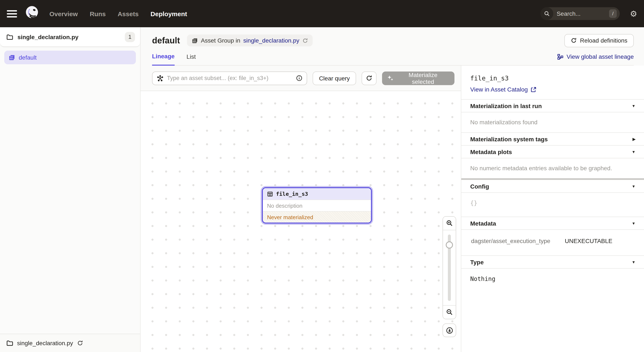 The height and width of the screenshot is (352, 644). Describe the element at coordinates (588, 241) in the screenshot. I see `metadata-value: UNEXECUTABLE` at that location.